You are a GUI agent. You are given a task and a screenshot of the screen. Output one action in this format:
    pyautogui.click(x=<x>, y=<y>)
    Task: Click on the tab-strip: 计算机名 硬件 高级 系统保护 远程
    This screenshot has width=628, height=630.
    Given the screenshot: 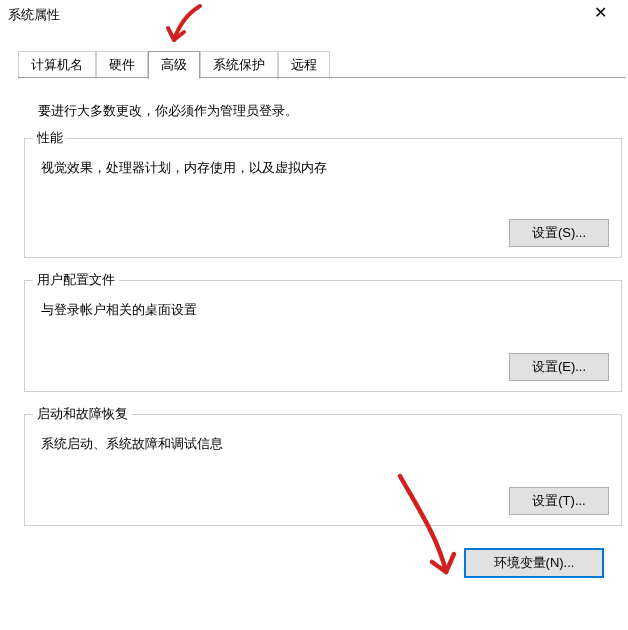 What is the action you would take?
    pyautogui.click(x=314, y=54)
    